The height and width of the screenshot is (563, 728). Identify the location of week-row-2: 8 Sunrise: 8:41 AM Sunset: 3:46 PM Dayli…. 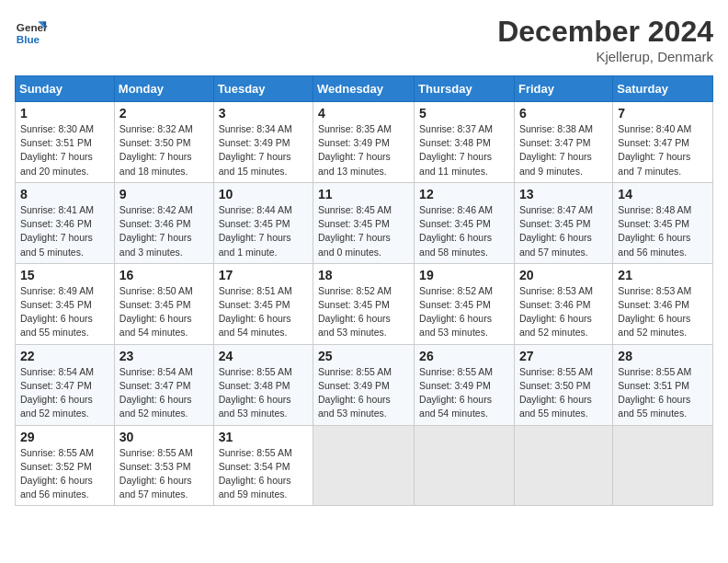
(364, 223).